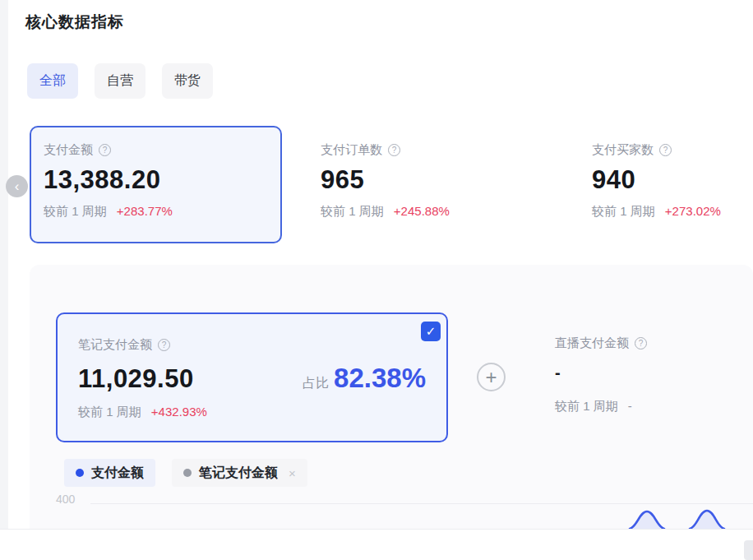 Image resolution: width=753 pixels, height=560 pixels. Describe the element at coordinates (186, 473) in the screenshot. I see `chart-legend: 支付金额 笔记支付金额 ×` at that location.